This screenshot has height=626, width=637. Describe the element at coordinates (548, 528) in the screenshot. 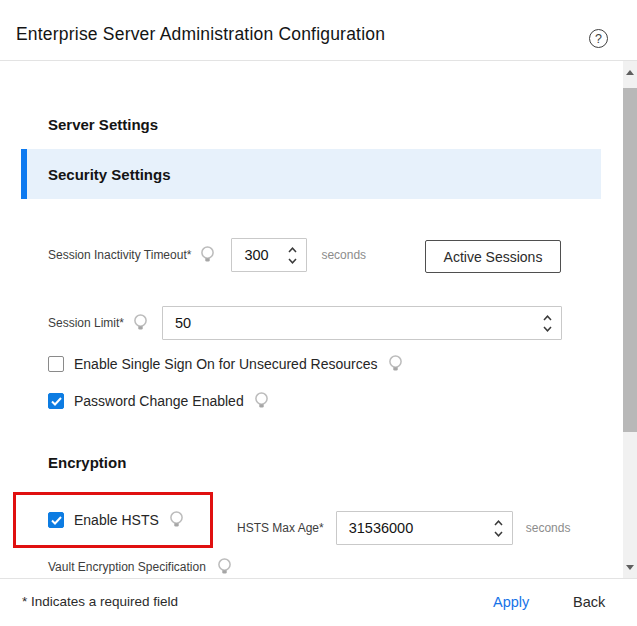

I see `hsts-max-age-unit: seconds` at that location.